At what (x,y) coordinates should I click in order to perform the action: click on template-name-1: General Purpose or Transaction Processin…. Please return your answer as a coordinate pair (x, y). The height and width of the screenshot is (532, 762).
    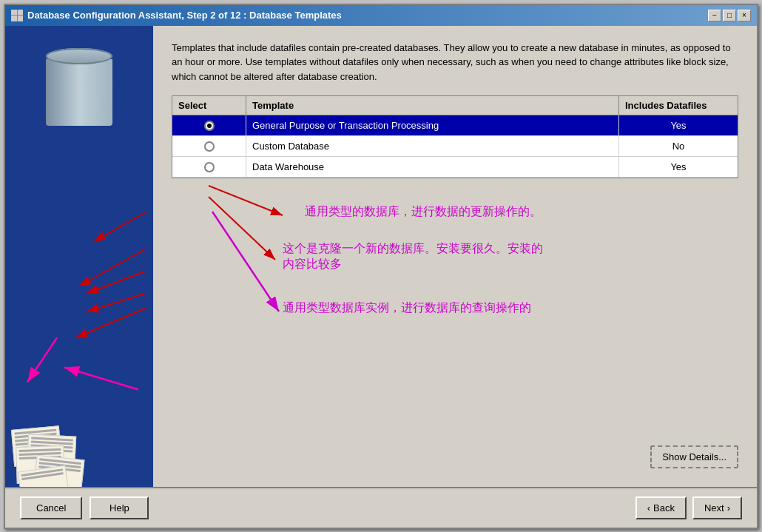
    Looking at the image, I should click on (433, 126).